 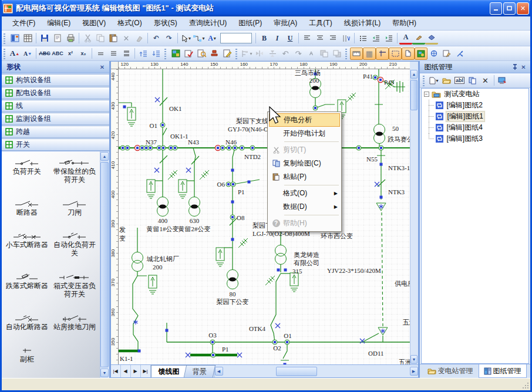 What do you see at coordinates (105, 265) in the screenshot?
I see `shapes-scrollbar: ▲ ▼` at bounding box center [105, 265].